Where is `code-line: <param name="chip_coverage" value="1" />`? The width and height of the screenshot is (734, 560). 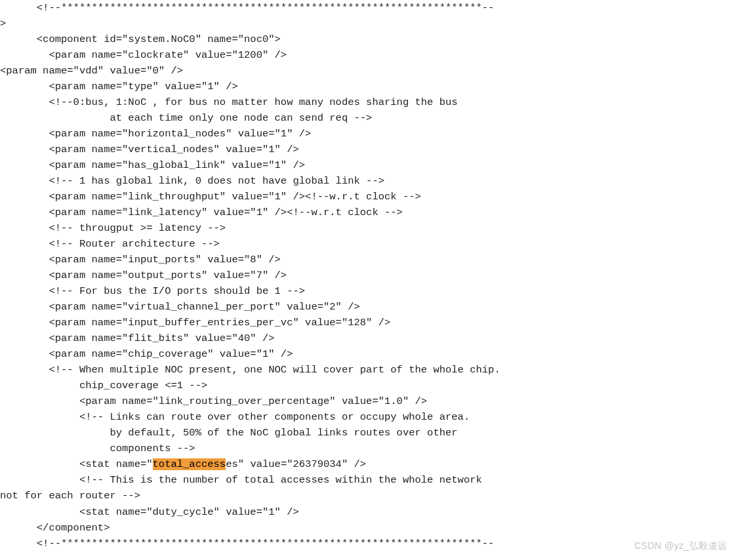 code-line: <param name="chip_coverage" value="1" /> is located at coordinates (146, 354).